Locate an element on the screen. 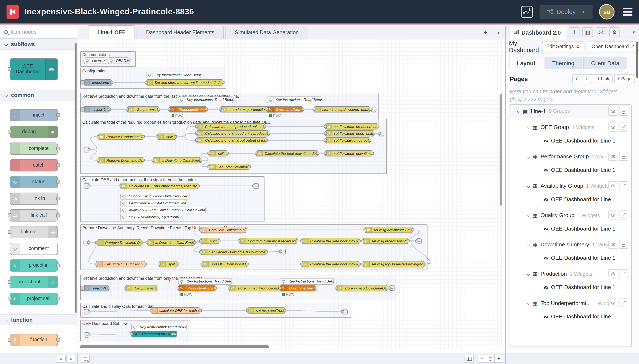 Image resolution: width=639 pixels, height=364 pixels. node-fn-Calculate-Downtime-Summe: ƒCalculate Downtime Summery is located at coordinates (223, 230).